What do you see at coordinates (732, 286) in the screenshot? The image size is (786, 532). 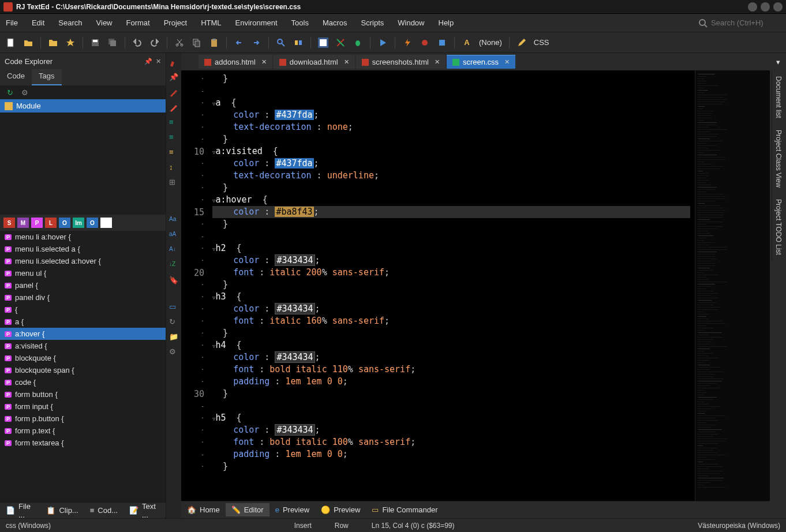 I see `minimap: ————————————————————————————————————————…` at bounding box center [732, 286].